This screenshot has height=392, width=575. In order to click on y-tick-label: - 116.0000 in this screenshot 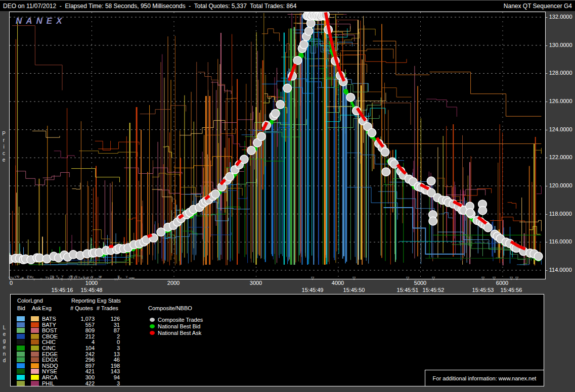, I will do `click(559, 241)`.